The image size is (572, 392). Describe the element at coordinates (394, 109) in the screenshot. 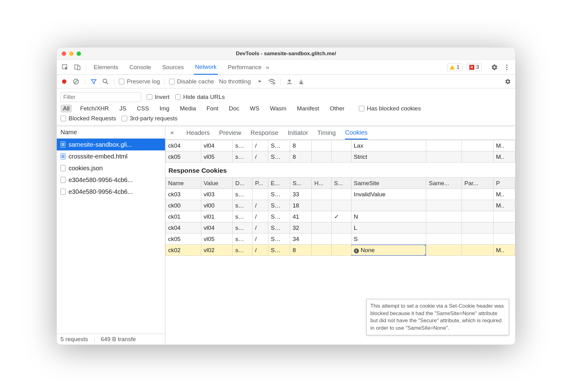

I see `has-blocked-label: Has blocked cookies` at that location.